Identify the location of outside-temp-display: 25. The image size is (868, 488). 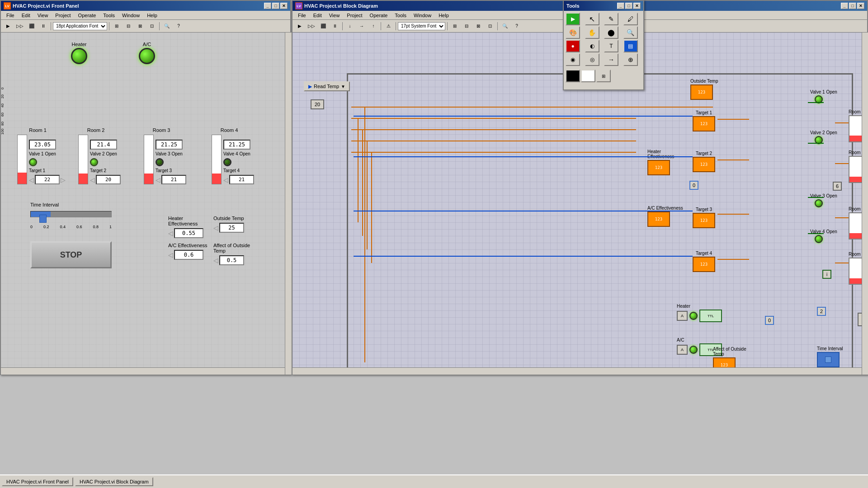
(231, 228).